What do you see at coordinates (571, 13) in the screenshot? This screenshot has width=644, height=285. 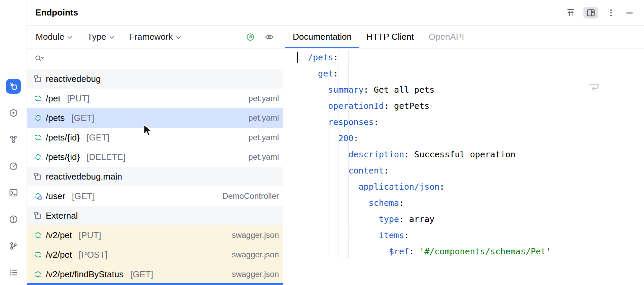 I see `scroll-to-top-button` at bounding box center [571, 13].